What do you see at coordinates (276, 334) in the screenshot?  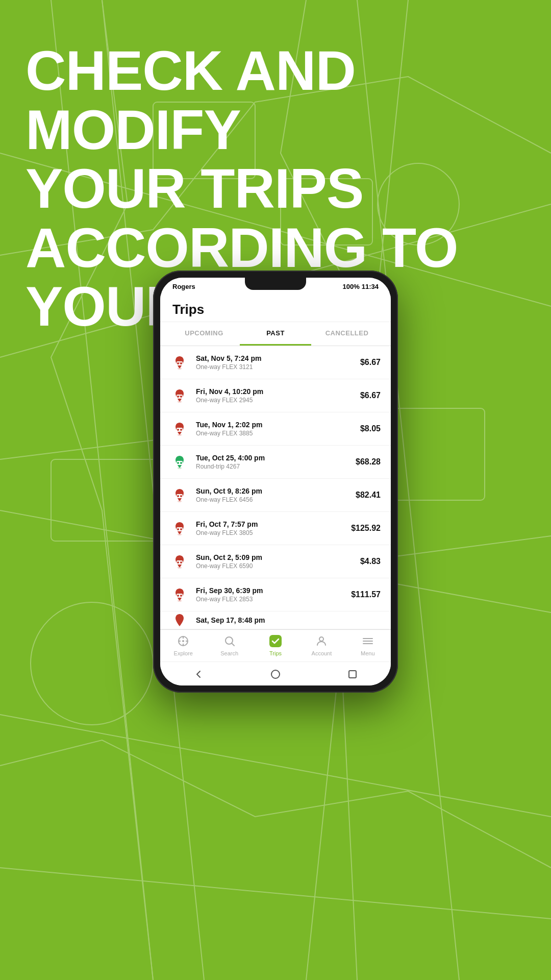 I see `tab-bar: UPCOMING PAST CANCELLED` at bounding box center [276, 334].